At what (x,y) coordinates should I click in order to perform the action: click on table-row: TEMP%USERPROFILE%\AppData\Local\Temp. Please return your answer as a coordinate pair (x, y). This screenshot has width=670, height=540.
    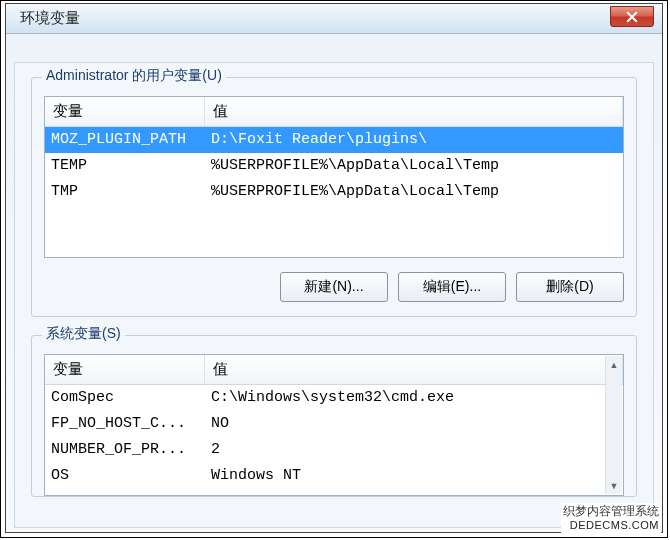
    Looking at the image, I should click on (334, 166).